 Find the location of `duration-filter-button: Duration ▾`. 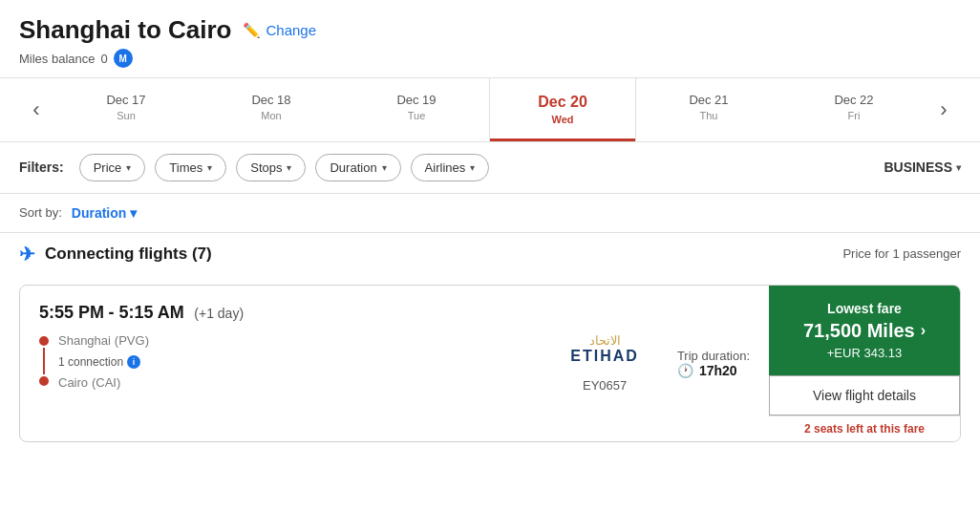

duration-filter-button: Duration ▾ is located at coordinates (357, 168).